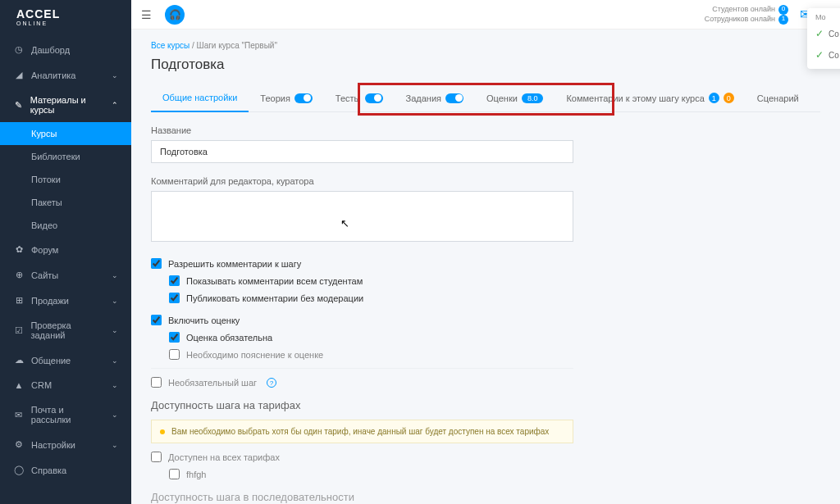 The image size is (840, 504). I want to click on staff-online-label: Сотрудников онлайн, so click(740, 20).